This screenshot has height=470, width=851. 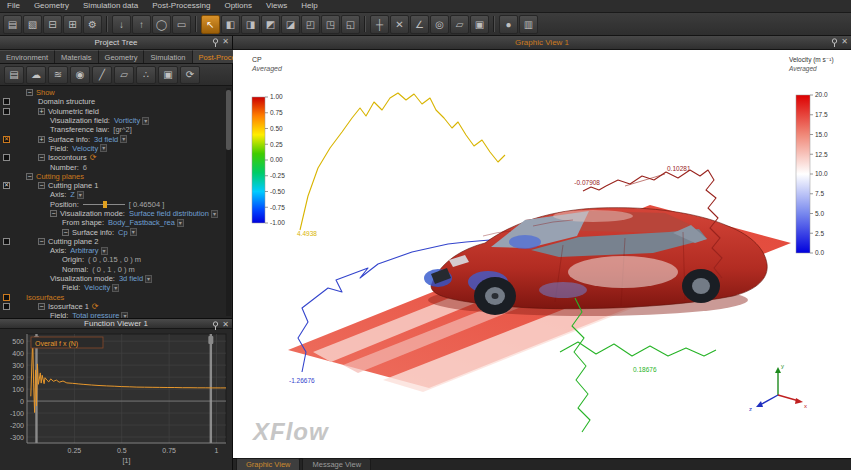 I want to click on tree-row: ✕−Cutting plane 1, so click(x=116, y=186).